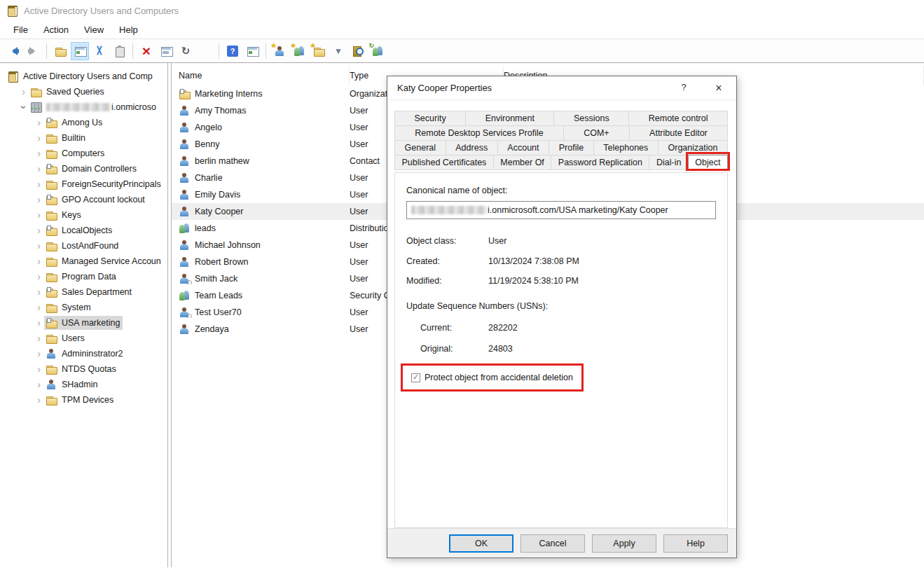 The width and height of the screenshot is (924, 568). What do you see at coordinates (221, 262) in the screenshot?
I see `cell-name: Robert Brown` at bounding box center [221, 262].